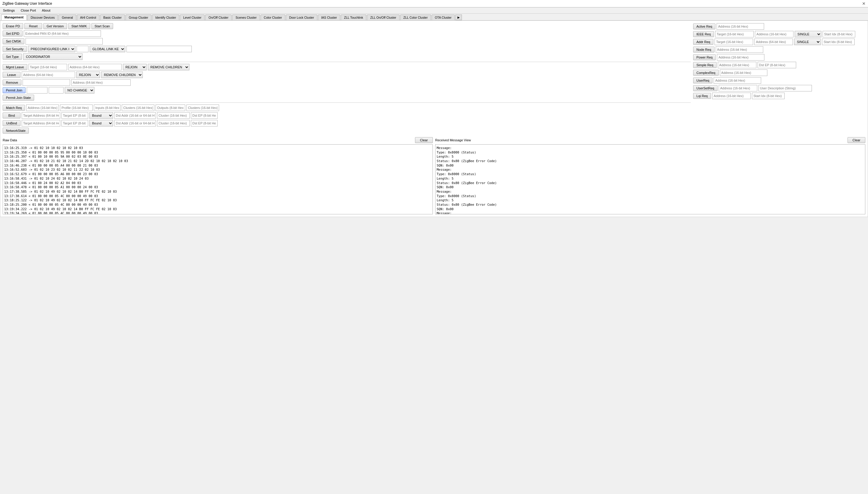 The height and width of the screenshot is (494, 868). Describe the element at coordinates (856, 140) in the screenshot. I see `received-message-clear-button: Clear` at that location.